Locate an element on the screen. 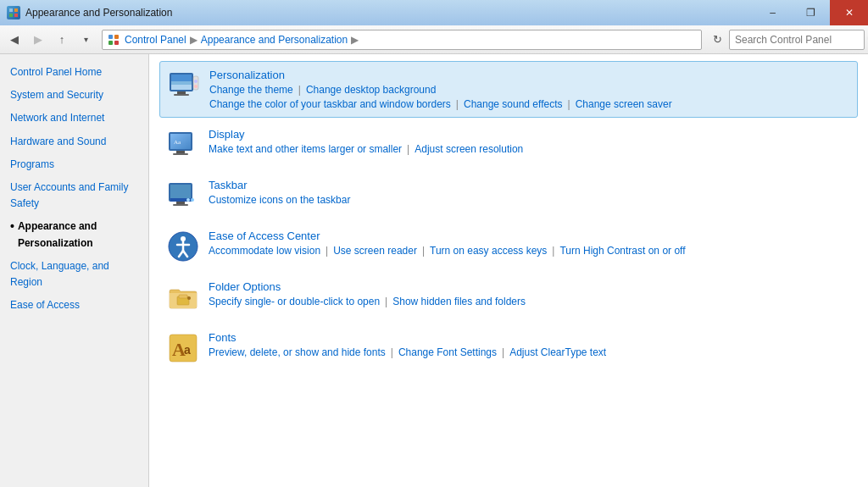 Image resolution: width=868 pixels, height=487 pixels. folder-options-content: Folder Options Specify single- or double… is located at coordinates (530, 294).